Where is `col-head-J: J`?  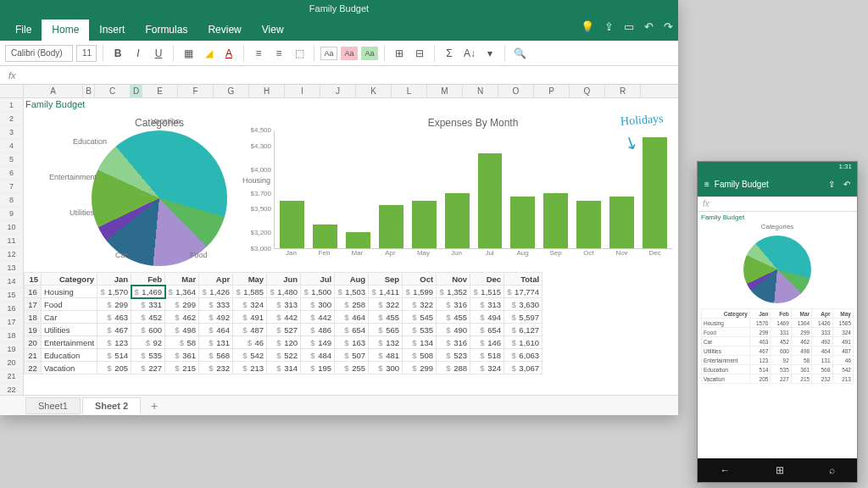 col-head-J: J is located at coordinates (338, 92).